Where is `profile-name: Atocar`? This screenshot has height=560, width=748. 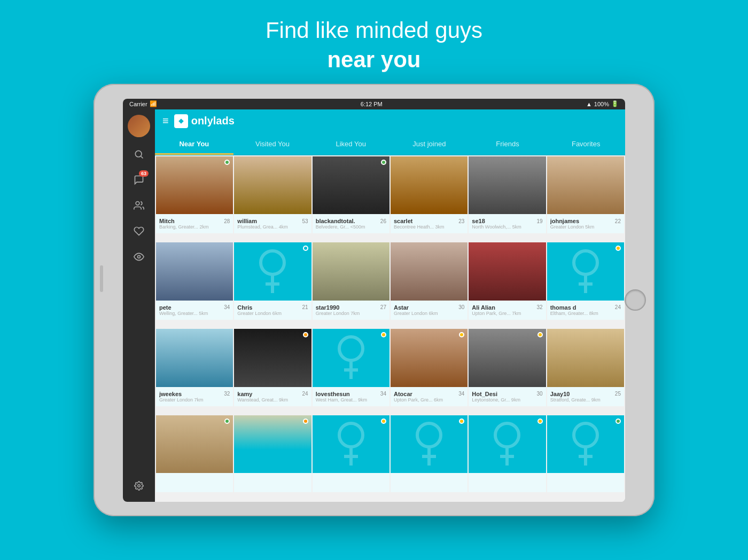
profile-name: Atocar is located at coordinates (403, 394).